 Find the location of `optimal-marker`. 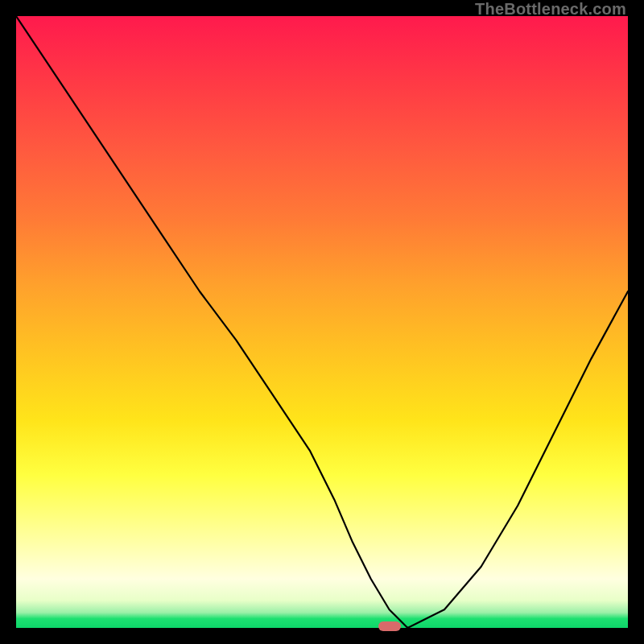

optimal-marker is located at coordinates (390, 626).